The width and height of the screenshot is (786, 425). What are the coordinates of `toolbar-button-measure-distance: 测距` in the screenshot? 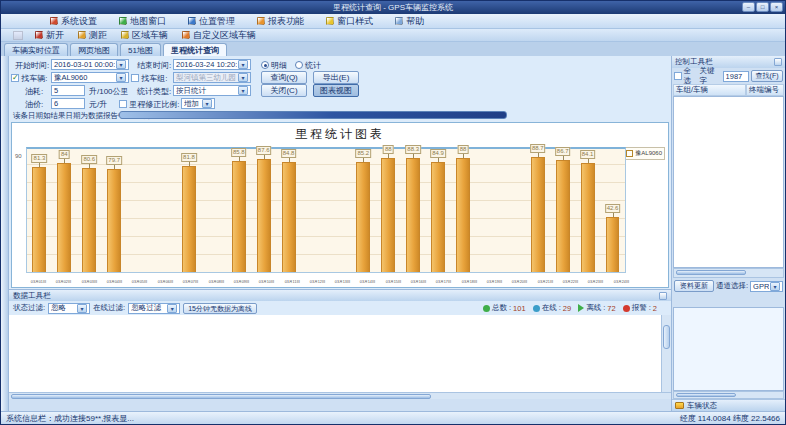 It's located at (92, 35).